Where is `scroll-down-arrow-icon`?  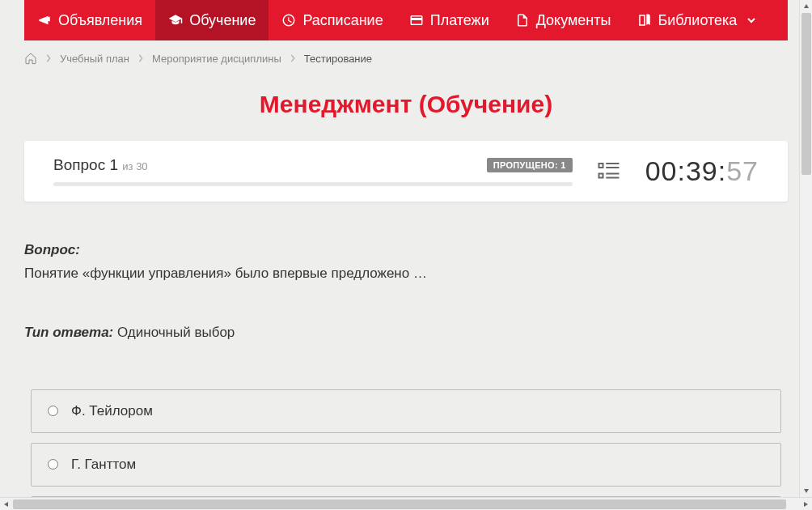 scroll-down-arrow-icon is located at coordinates (806, 491).